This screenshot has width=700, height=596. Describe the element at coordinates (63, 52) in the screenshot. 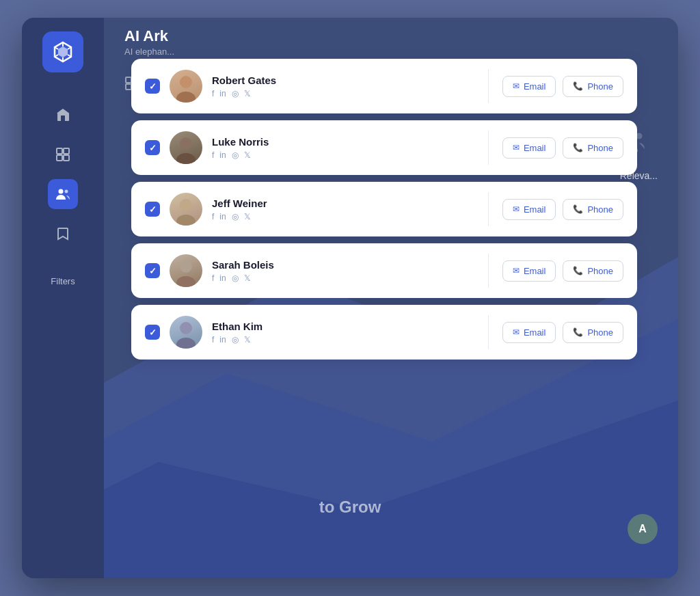

I see `logo-icon` at that location.